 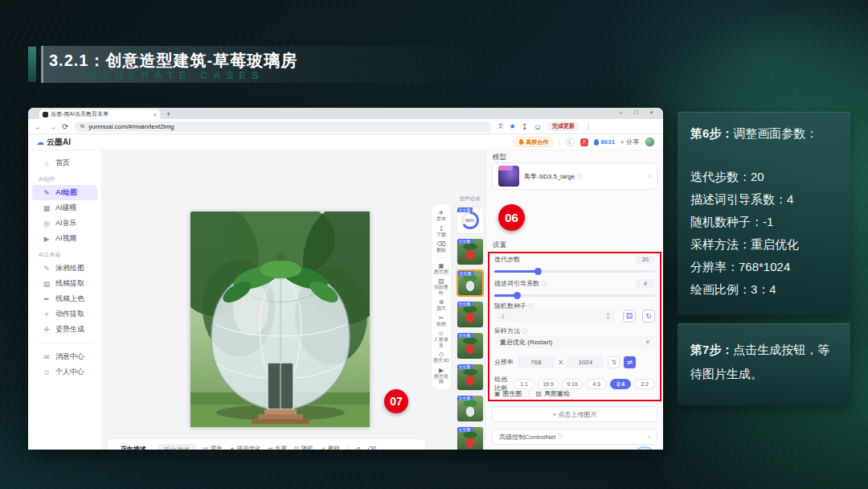 What do you see at coordinates (100, 114) in the screenshot?
I see `browser-tab: 云墨-用AI点亮教育未来 ×` at bounding box center [100, 114].